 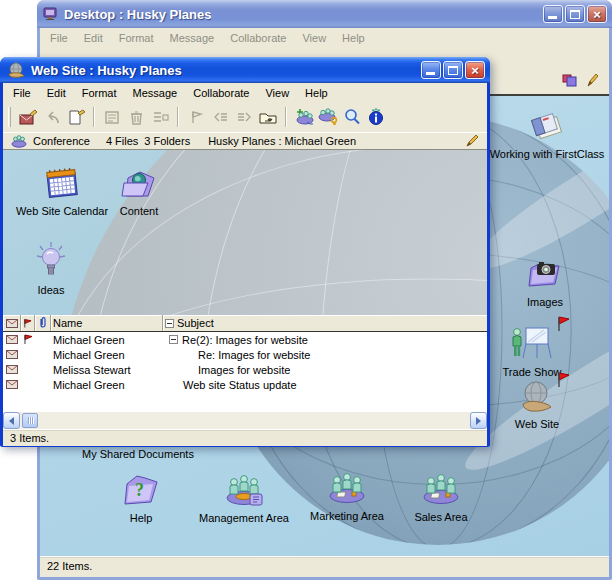 I want to click on desktop-menubar: File Edit Format Message Collaborate Vie…, so click(x=324, y=38).